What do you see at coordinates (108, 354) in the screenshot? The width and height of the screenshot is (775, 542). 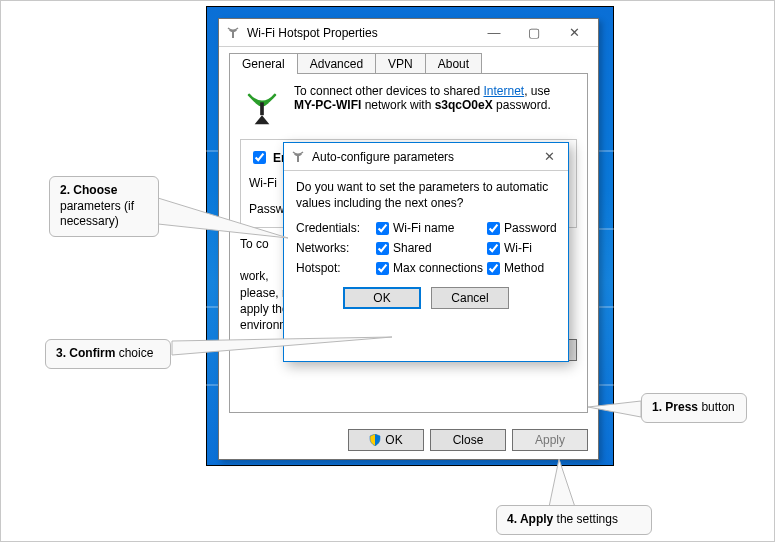 I see `callout-3: 3. Confirm choice` at bounding box center [108, 354].